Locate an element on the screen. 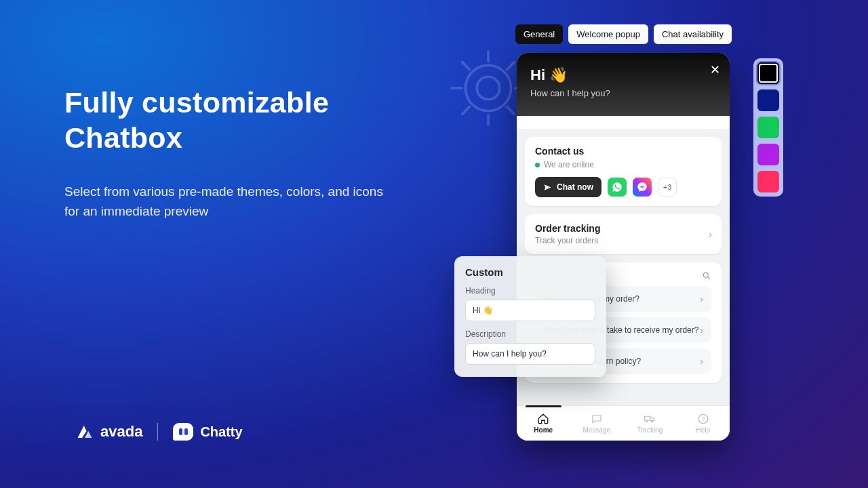  home-icon is located at coordinates (543, 419).